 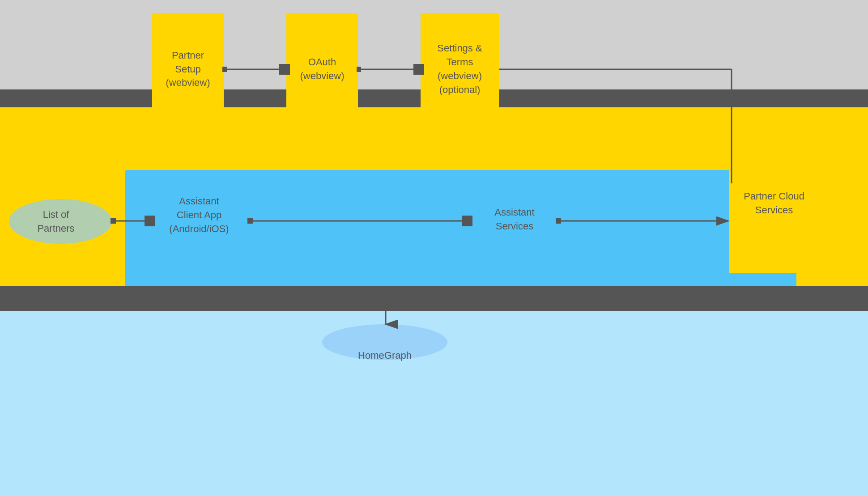 What do you see at coordinates (774, 203) in the screenshot?
I see `partner-cloud-label: Partner Cloud Services` at bounding box center [774, 203].